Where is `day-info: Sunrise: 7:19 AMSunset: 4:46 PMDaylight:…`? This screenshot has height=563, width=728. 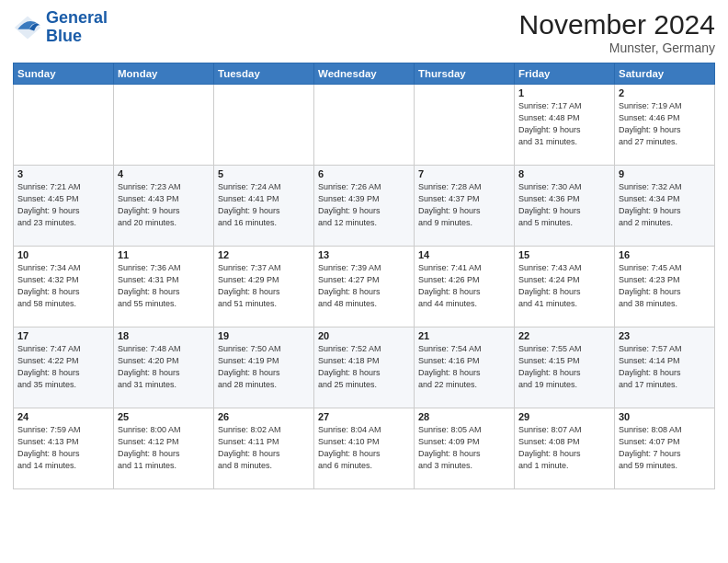
day-info: Sunrise: 7:19 AMSunset: 4:46 PMDaylight:… is located at coordinates (665, 124).